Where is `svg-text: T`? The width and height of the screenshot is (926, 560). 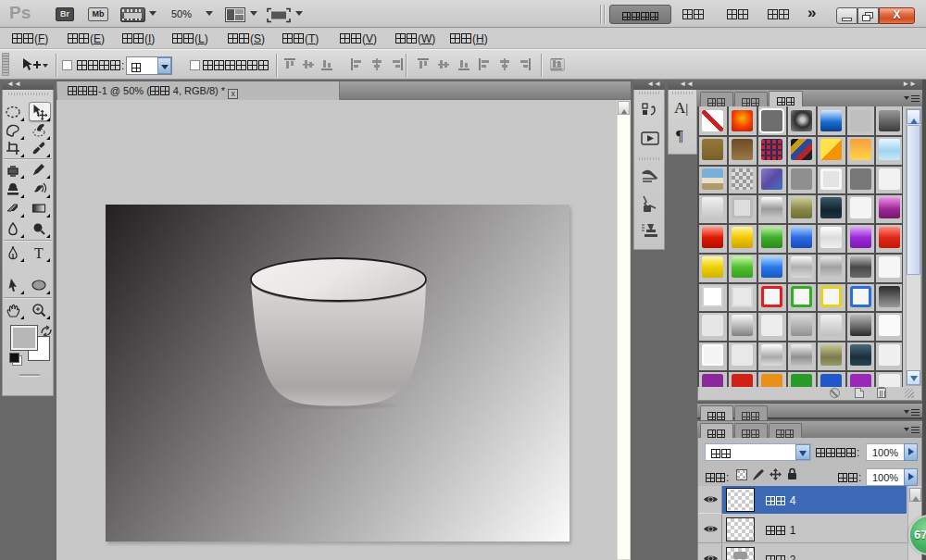
svg-text: T is located at coordinates (39, 254).